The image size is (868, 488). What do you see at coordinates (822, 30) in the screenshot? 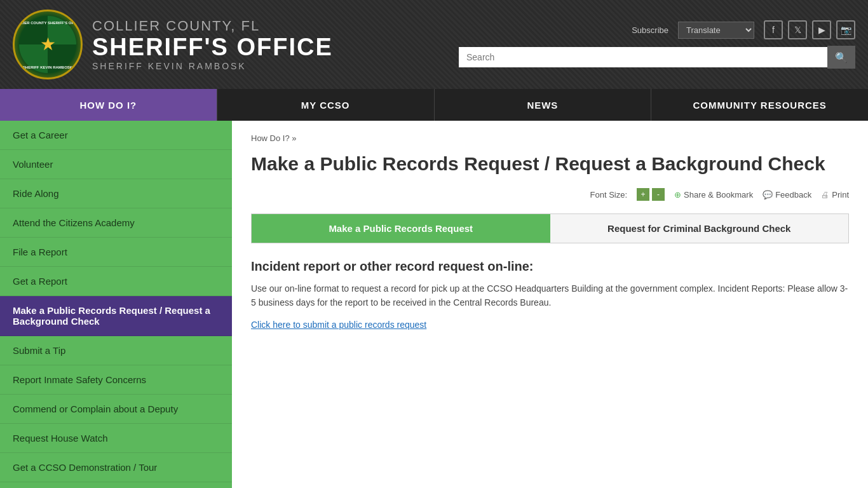
I see `youtube-icon: ▶` at bounding box center [822, 30].